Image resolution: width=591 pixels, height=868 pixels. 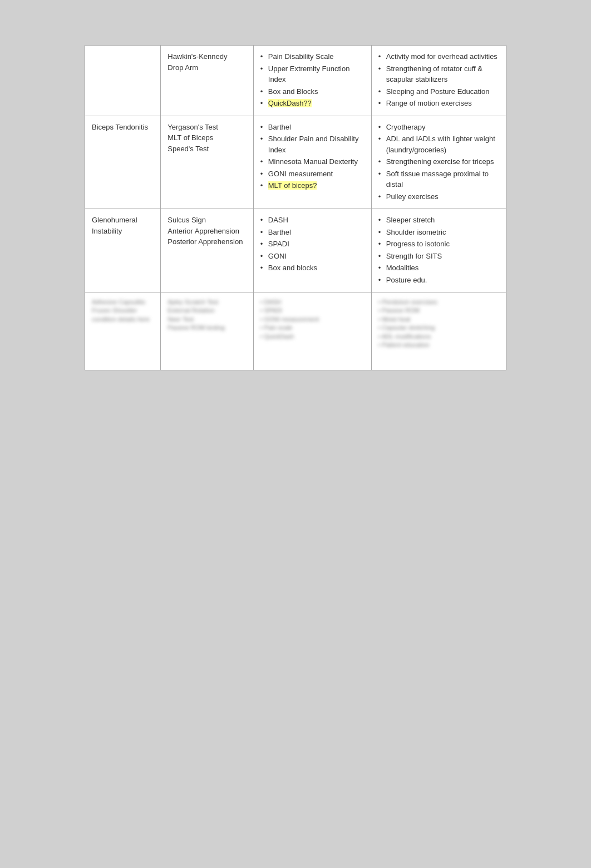 What do you see at coordinates (439, 145) in the screenshot?
I see `intervention-item: ADL and IADLs with lighter weight (laund…` at bounding box center [439, 145].